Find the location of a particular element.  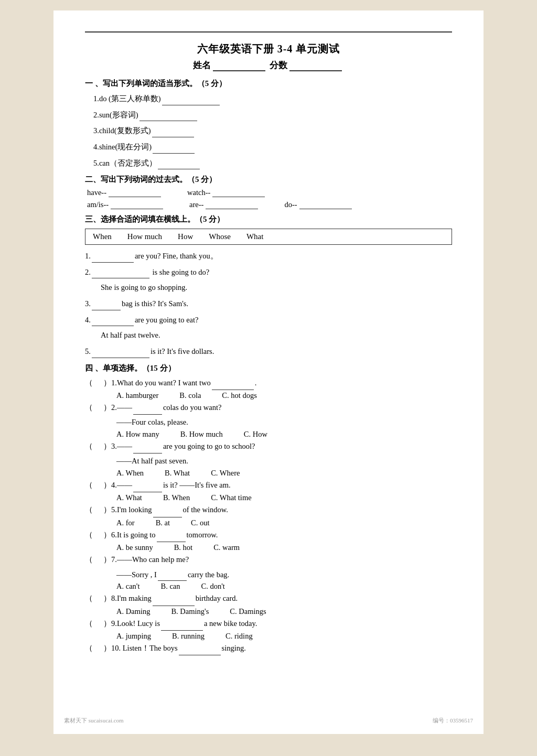

mc-q7-optA: A. can't is located at coordinates (128, 586).